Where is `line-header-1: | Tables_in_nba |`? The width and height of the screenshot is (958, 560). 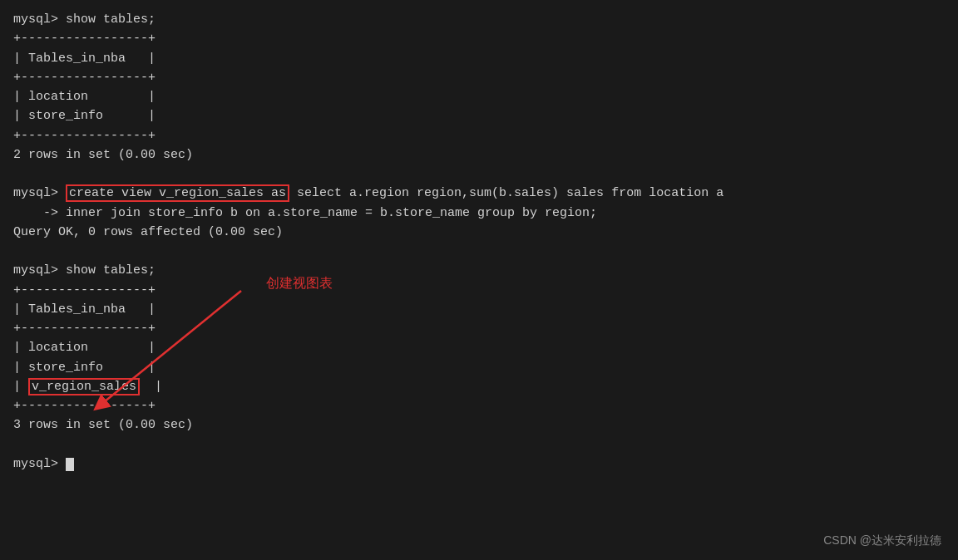 line-header-1: | Tables_in_nba | is located at coordinates (479, 58).